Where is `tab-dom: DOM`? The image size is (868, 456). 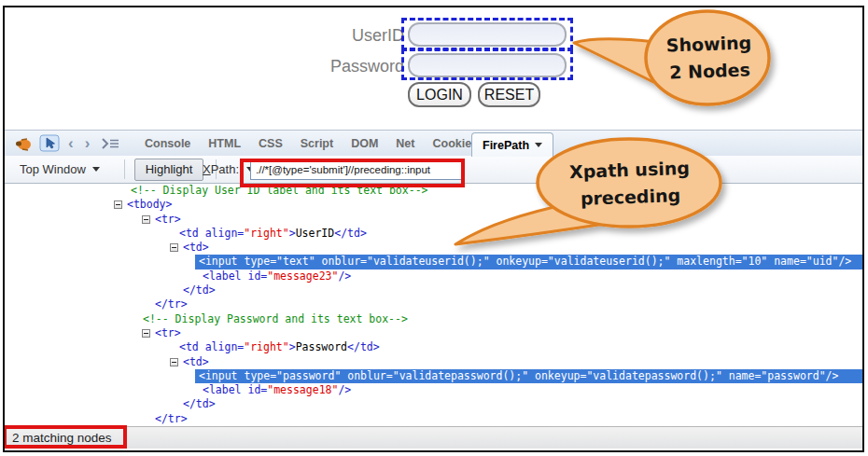 tab-dom: DOM is located at coordinates (364, 144).